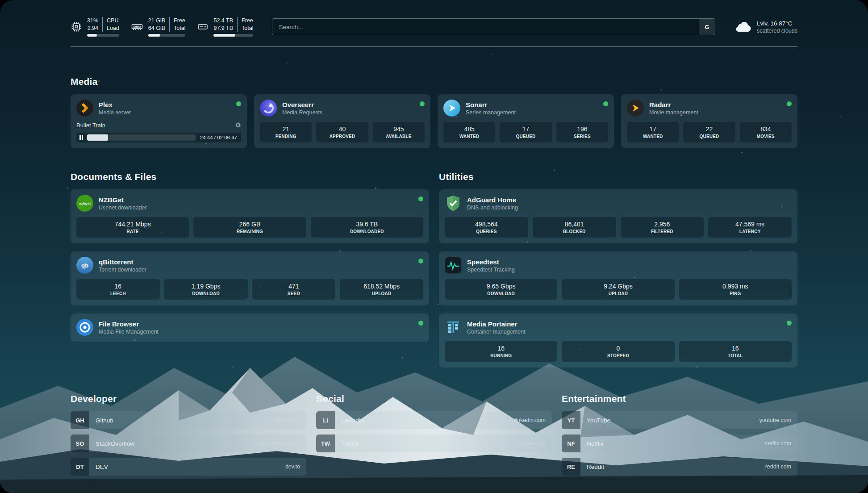 The image size is (868, 493). What do you see at coordinates (206, 289) in the screenshot?
I see `stat-download: 1.19 Gbps DOWNLOAD` at bounding box center [206, 289].